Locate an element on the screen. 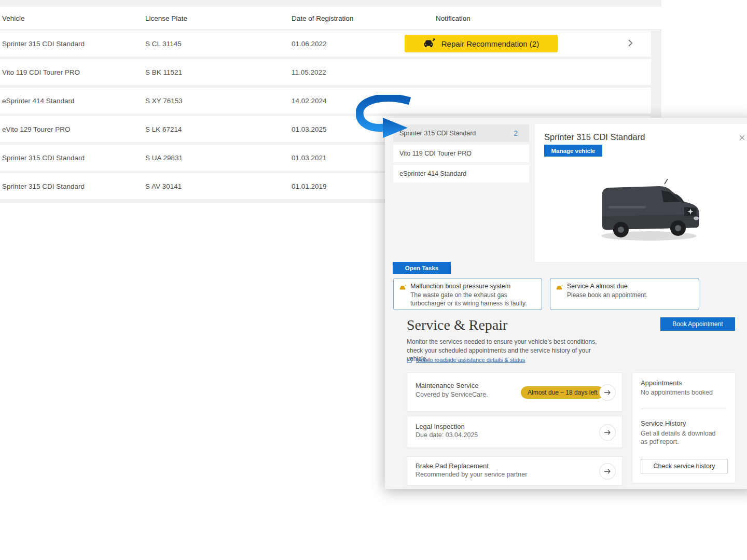  vehicle-list-label: eSprinter 414 Standard is located at coordinates (433, 174).